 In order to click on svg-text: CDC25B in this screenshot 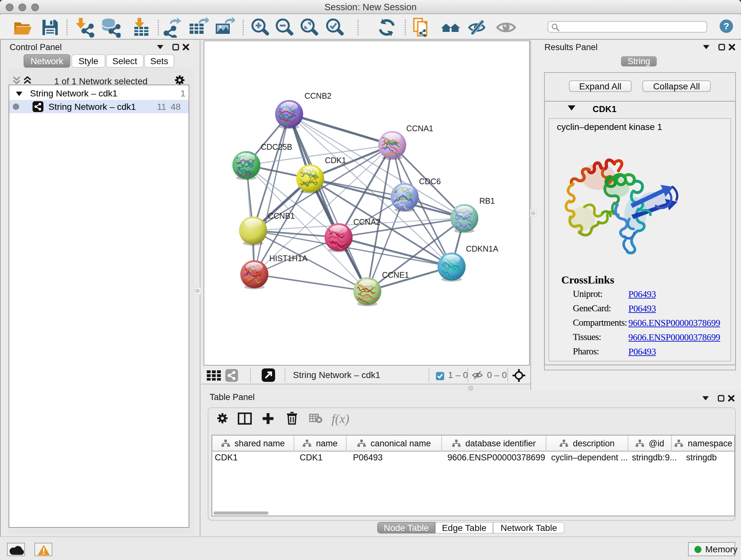, I will do `click(277, 147)`.